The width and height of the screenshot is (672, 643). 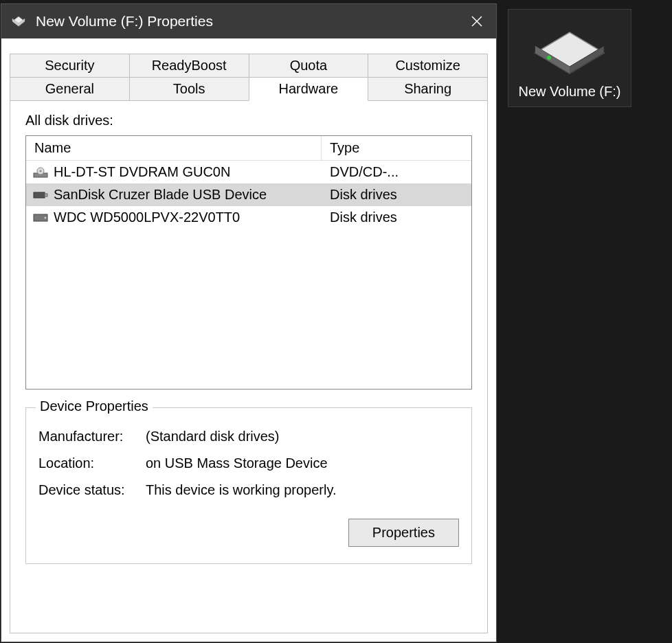 I want to click on drive-row: WDC WD5000LPVX-22V0TT0 Disk drives, so click(x=249, y=217).